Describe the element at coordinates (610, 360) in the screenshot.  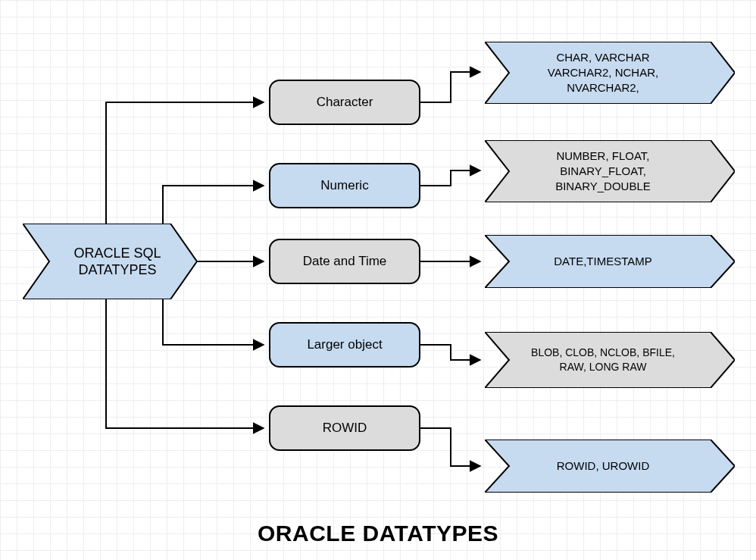
I see `detail-label: BLOB, CLOB, NCLOB, BFILE, RAW, LONG RAW` at that location.